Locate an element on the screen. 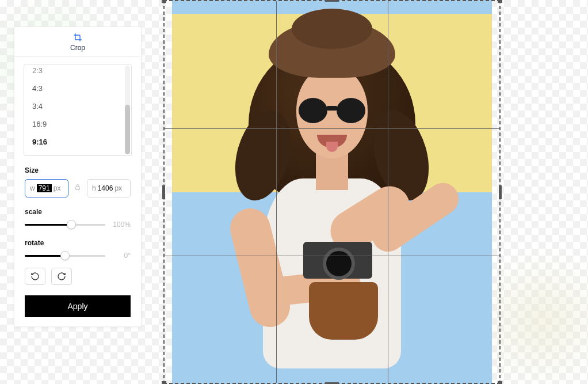 This screenshot has height=384, width=588. ratio-option-selected: 9:16 is located at coordinates (78, 142).